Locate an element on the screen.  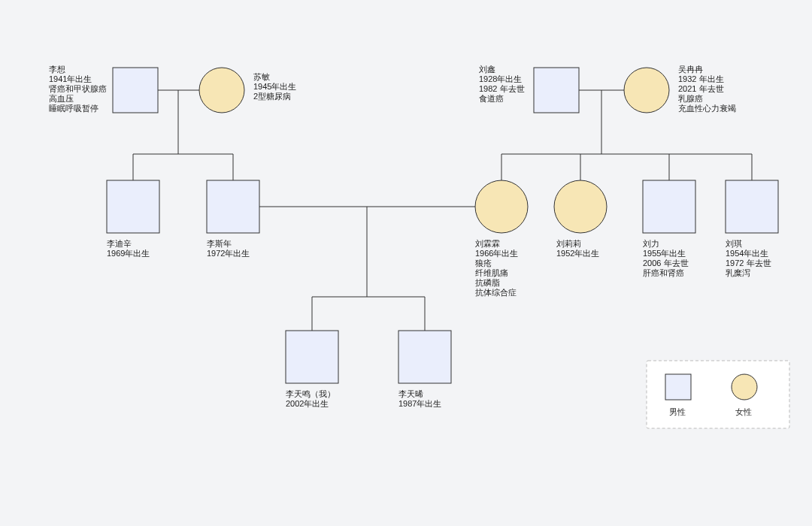
node-lidixin is located at coordinates (133, 207).